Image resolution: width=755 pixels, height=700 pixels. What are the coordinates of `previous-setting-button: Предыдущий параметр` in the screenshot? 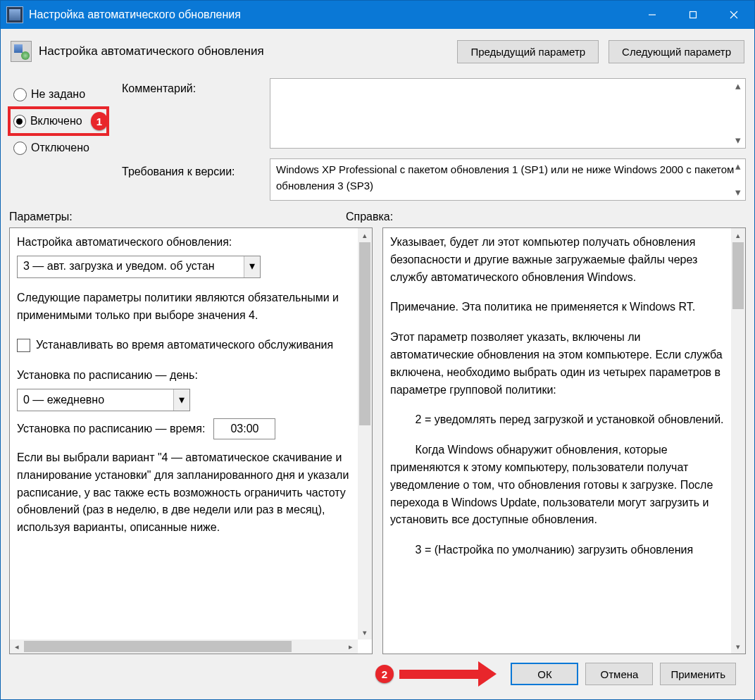 It's located at (528, 52).